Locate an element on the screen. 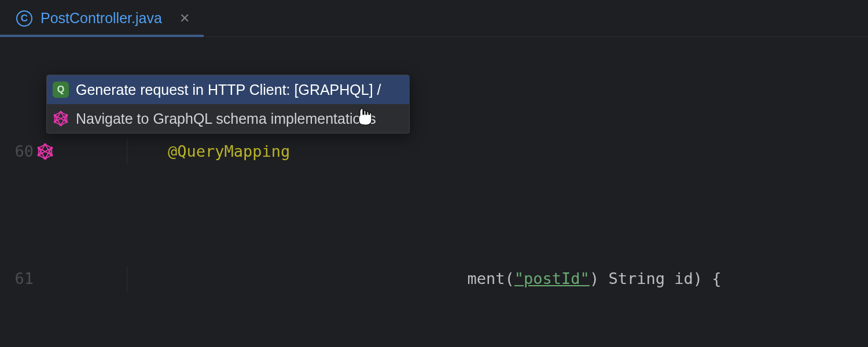 This screenshot has width=868, height=347. code-line: 60 @QueryMapping is located at coordinates (434, 152).